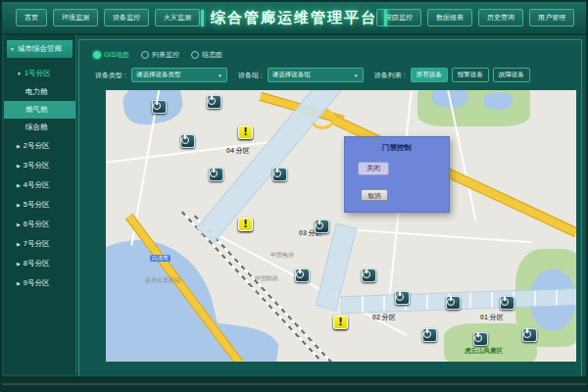 The width and height of the screenshot is (588, 392). Describe the element at coordinates (31, 18) in the screenshot. I see `nav-left-button-0: 首页` at that location.